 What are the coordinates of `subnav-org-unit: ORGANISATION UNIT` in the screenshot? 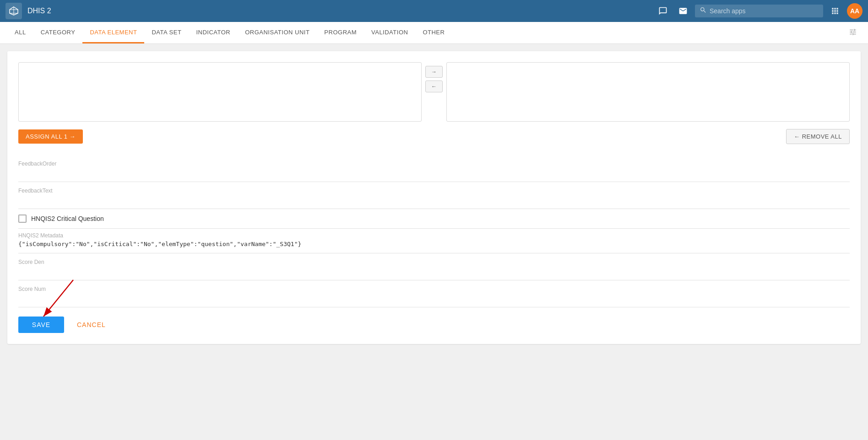 It's located at (277, 33).